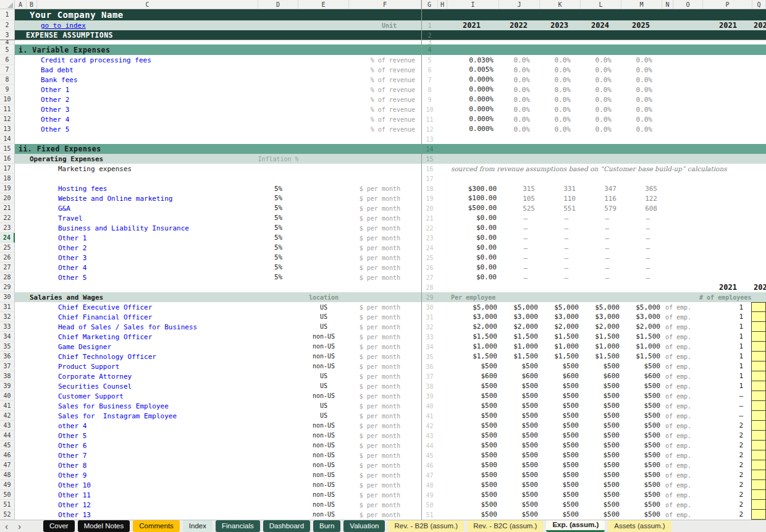  Describe the element at coordinates (726, 346) in the screenshot. I see `employees-input-cell: 1` at that location.